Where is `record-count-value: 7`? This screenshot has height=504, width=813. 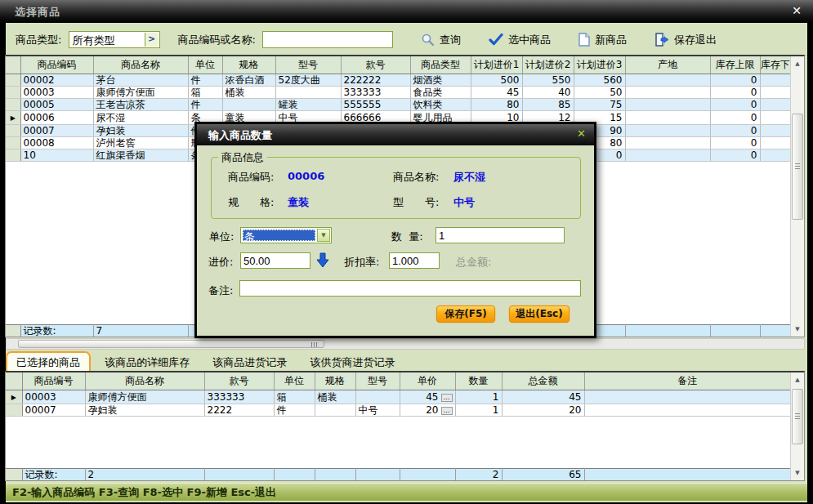
record-count-value: 7 is located at coordinates (141, 332).